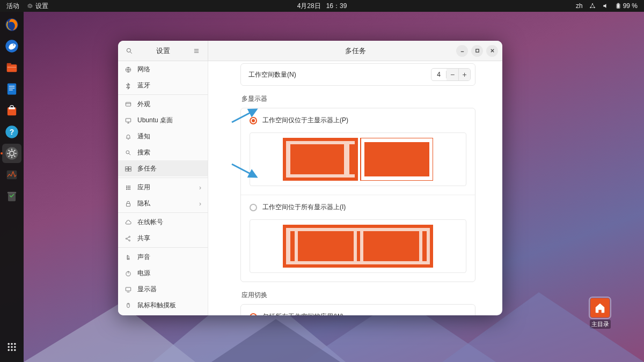 The width and height of the screenshot is (644, 362). I want to click on settings-sidebar: 网络 蓝牙 外观 Ubuntu 桌面 通知 搜索, so click(163, 188).